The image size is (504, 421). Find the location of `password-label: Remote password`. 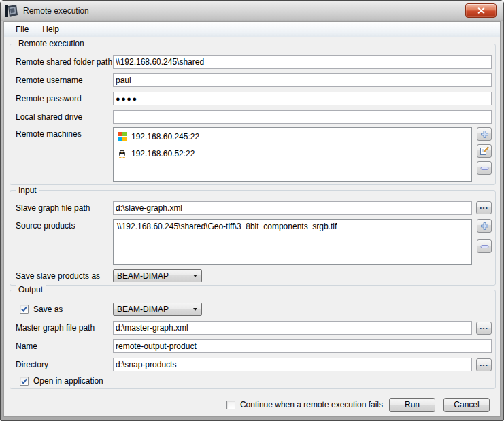

password-label: Remote password is located at coordinates (64, 99).